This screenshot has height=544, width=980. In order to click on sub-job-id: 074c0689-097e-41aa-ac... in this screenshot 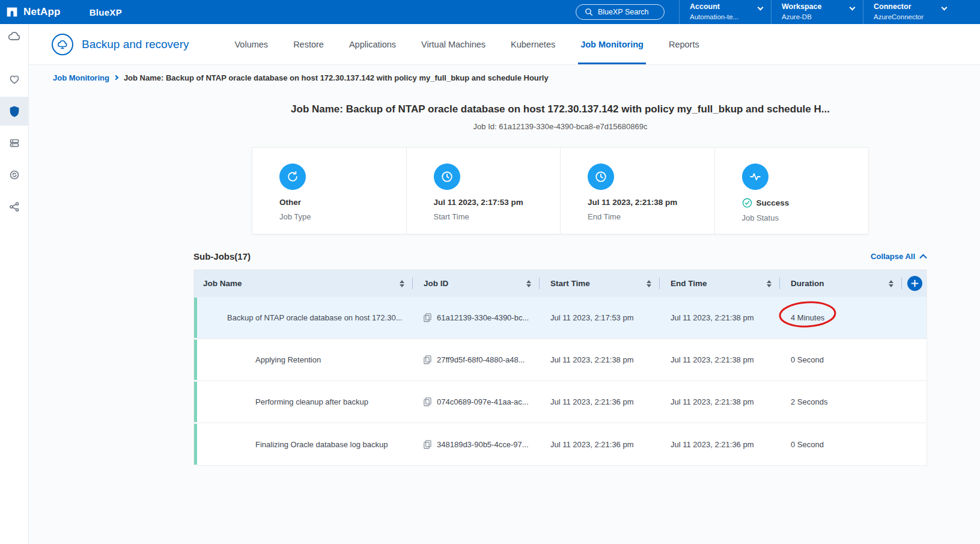, I will do `click(483, 402)`.